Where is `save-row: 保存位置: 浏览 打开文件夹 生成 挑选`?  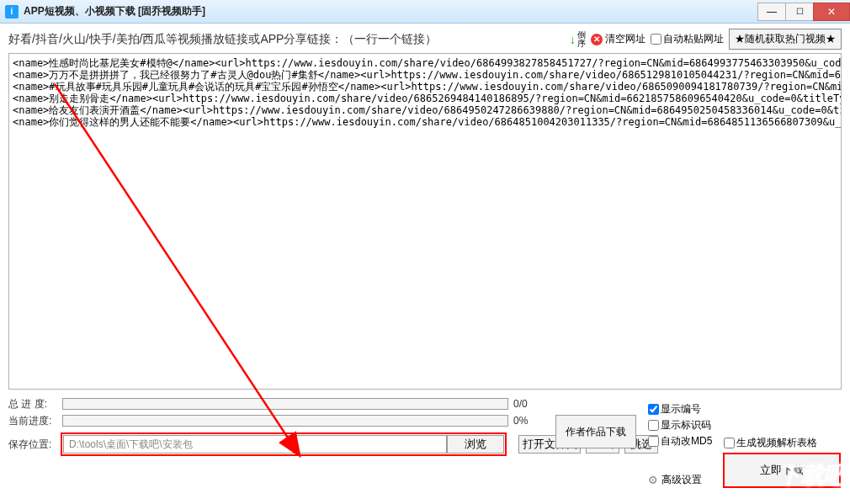 save-row: 保存位置: 浏览 打开文件夹 生成 挑选 is located at coordinates (425, 444).